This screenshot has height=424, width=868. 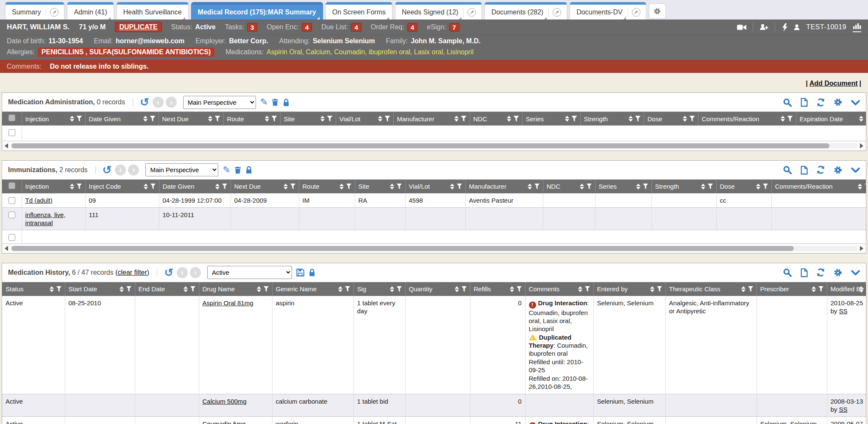 I want to click on column-header: NDC, so click(x=496, y=119).